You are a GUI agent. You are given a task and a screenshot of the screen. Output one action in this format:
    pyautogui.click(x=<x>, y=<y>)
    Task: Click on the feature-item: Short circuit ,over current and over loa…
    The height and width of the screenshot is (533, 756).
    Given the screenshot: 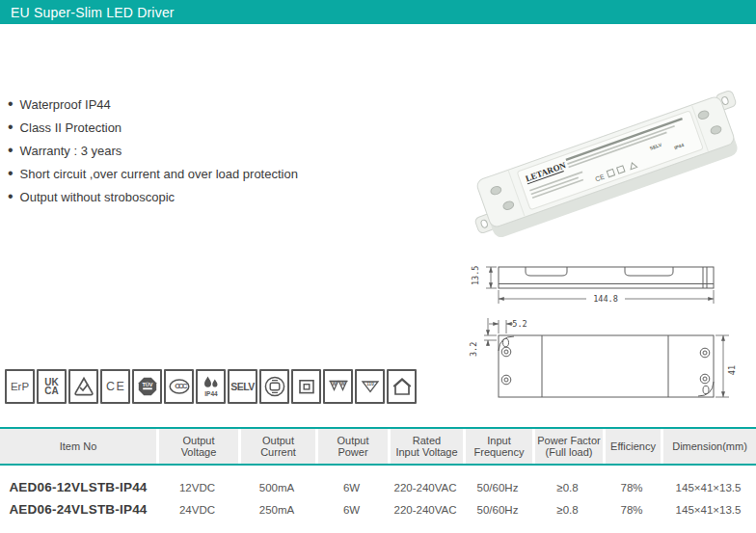 What is the action you would take?
    pyautogui.click(x=152, y=173)
    